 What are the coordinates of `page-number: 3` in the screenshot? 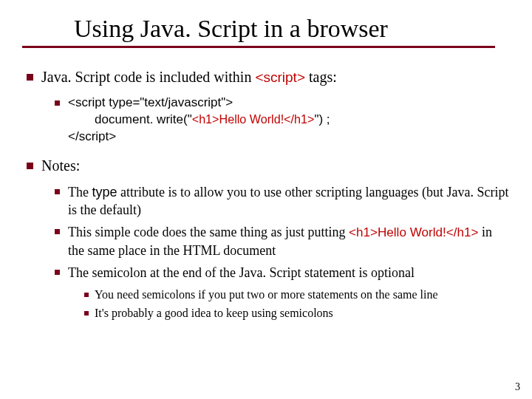 It's located at (517, 387).